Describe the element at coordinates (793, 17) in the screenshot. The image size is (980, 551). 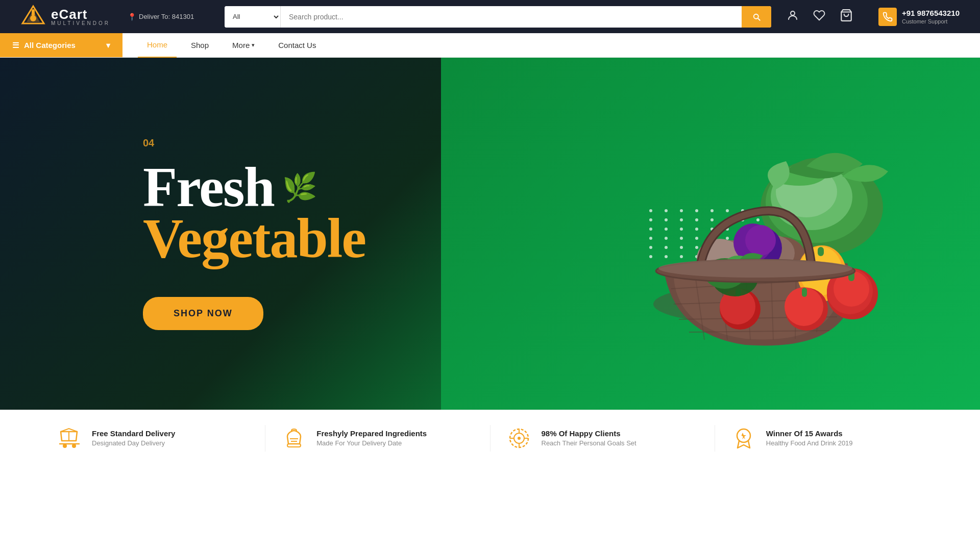
I see `user-icon` at that location.